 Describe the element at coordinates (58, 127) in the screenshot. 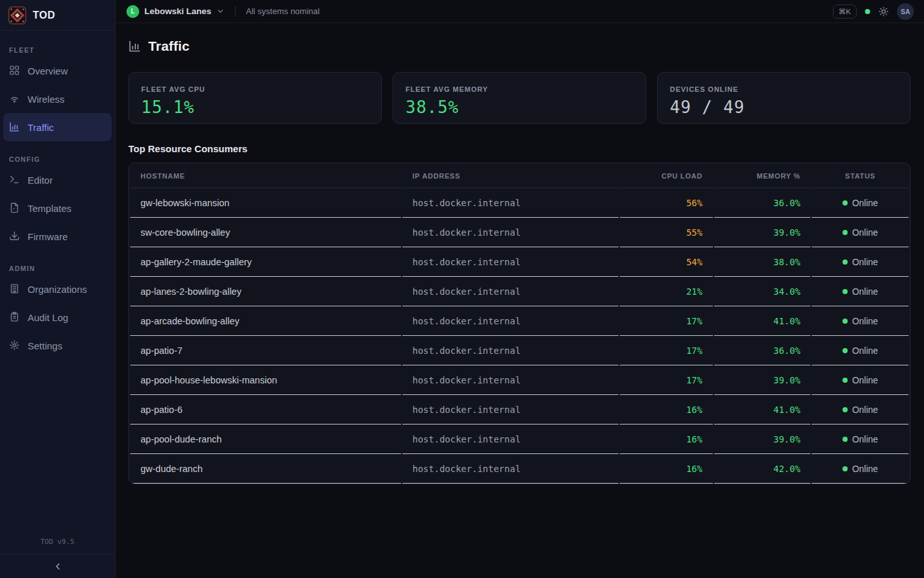

I see `sidebar-item-traffic: Traffic` at that location.